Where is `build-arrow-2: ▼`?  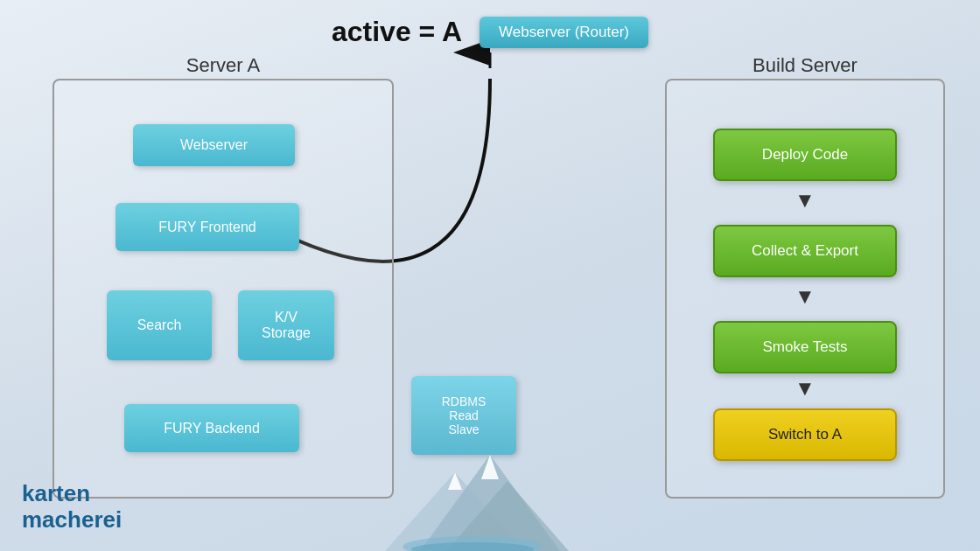 build-arrow-2: ▼ is located at coordinates (805, 296).